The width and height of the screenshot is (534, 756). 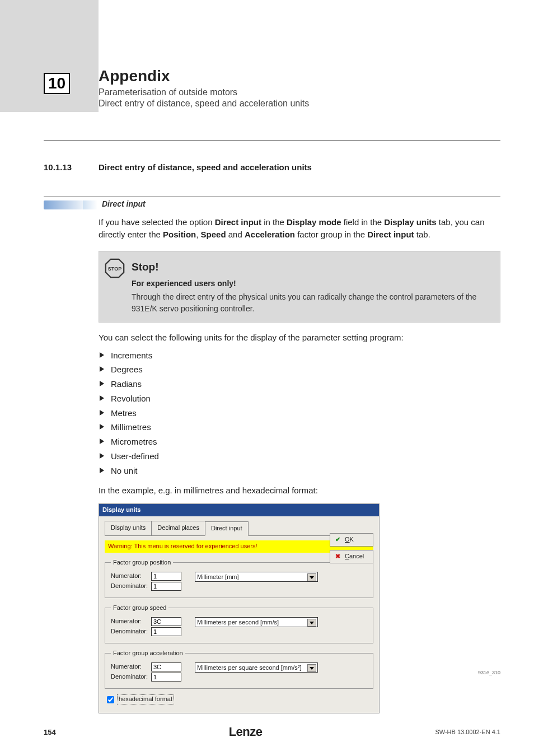 I want to click on position-numerator-label: Numerator:, so click(x=131, y=576).